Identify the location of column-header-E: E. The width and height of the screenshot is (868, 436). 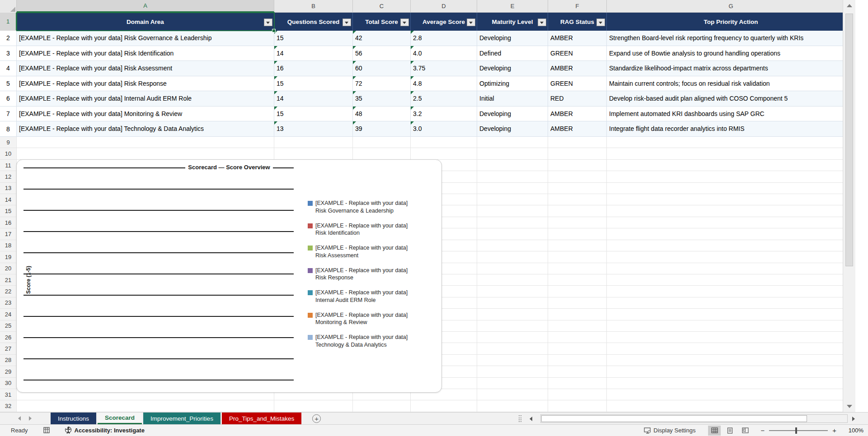
(512, 6).